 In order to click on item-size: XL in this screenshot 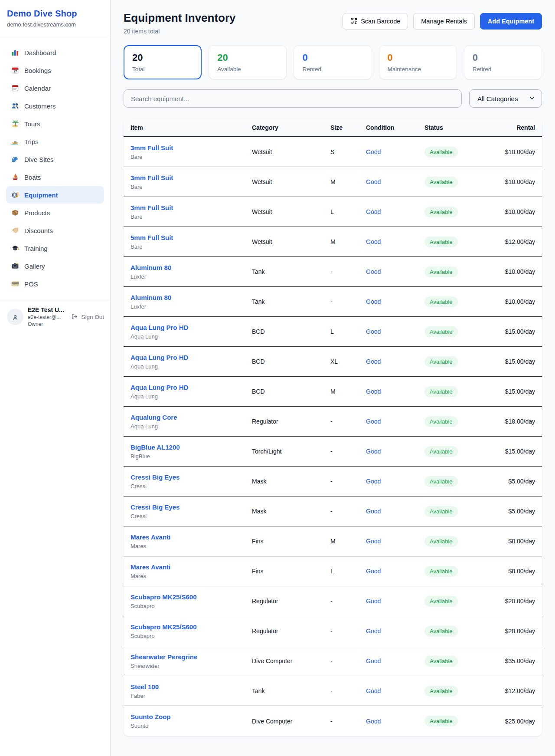, I will do `click(348, 362)`.